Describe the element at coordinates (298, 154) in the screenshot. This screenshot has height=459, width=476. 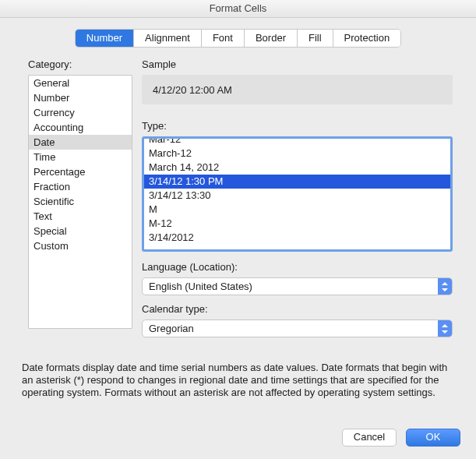
I see `type-item: March-12` at that location.